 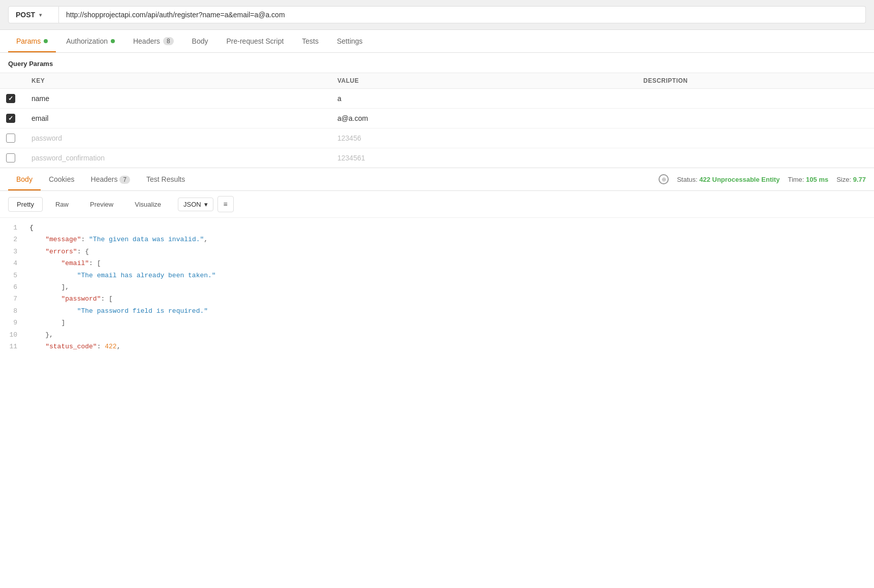 I want to click on url-bar: POST ▾, so click(x=437, y=15).